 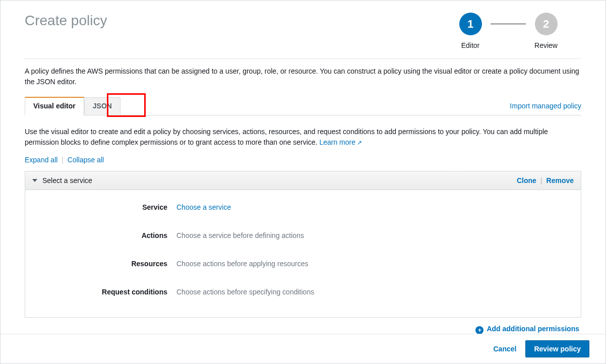 What do you see at coordinates (560, 180) in the screenshot?
I see `remove-link: Remove` at bounding box center [560, 180].